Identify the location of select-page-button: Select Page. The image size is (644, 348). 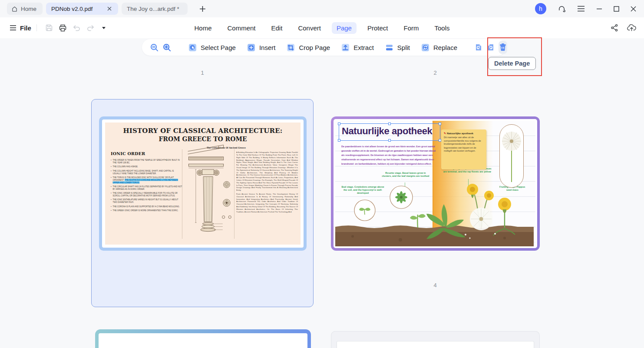
(212, 47).